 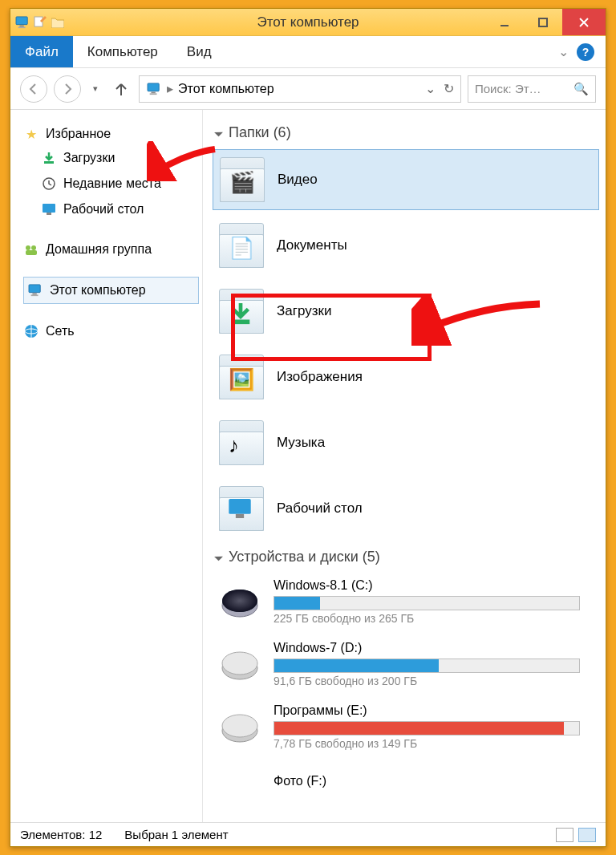 What do you see at coordinates (565, 835) in the screenshot?
I see `details-view-icon` at bounding box center [565, 835].